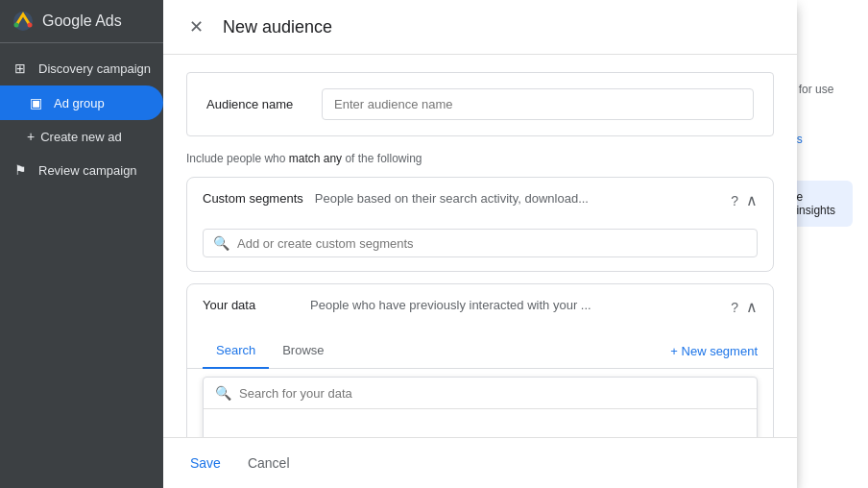 Image resolution: width=868 pixels, height=488 pixels. I want to click on sidebar-item-label: Ad group, so click(79, 104).